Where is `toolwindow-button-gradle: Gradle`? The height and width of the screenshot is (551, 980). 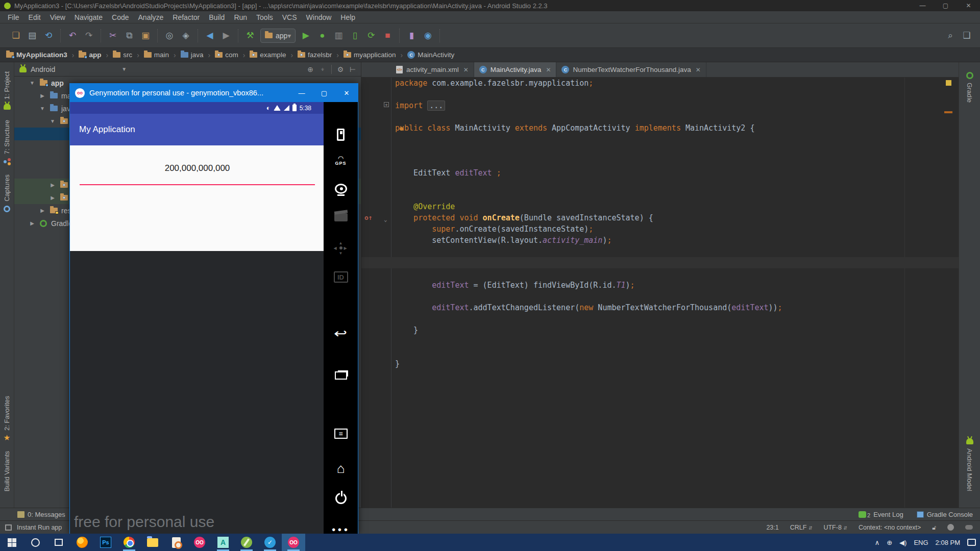 toolwindow-button-gradle: Gradle is located at coordinates (970, 87).